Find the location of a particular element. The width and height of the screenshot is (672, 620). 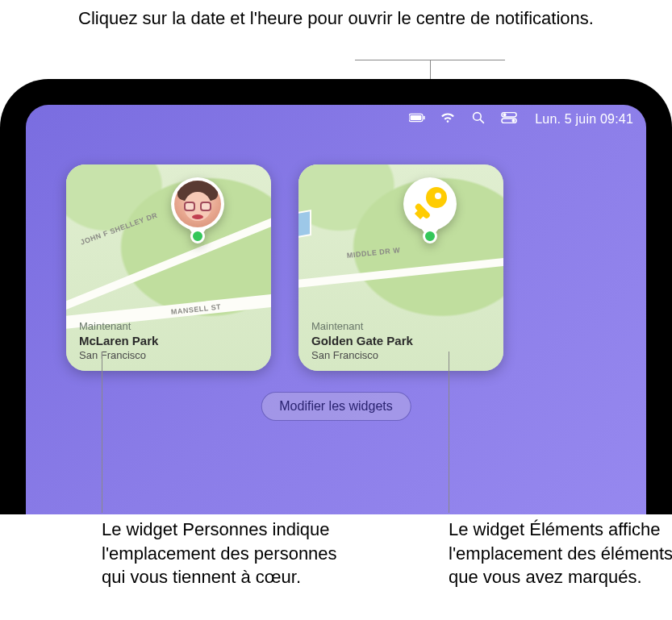

callout-top-text: Cliquez sur la date et l'heure pour ouvr… is located at coordinates (336, 19).